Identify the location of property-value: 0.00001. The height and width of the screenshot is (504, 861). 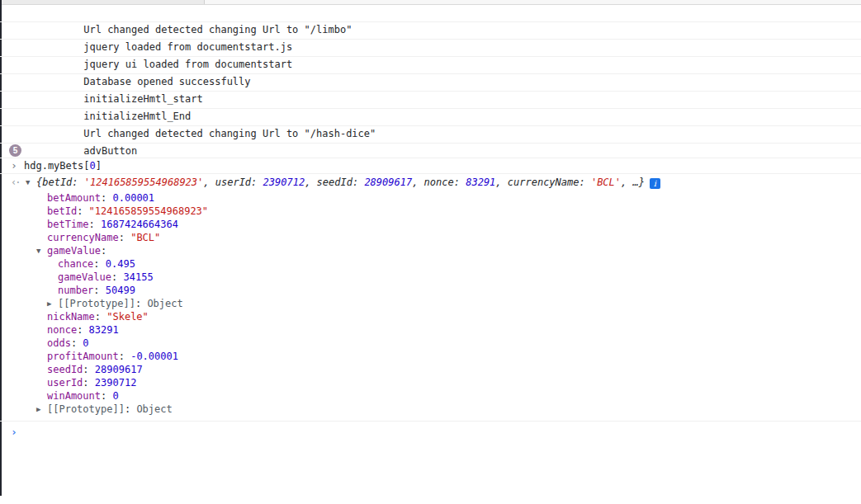
(134, 198).